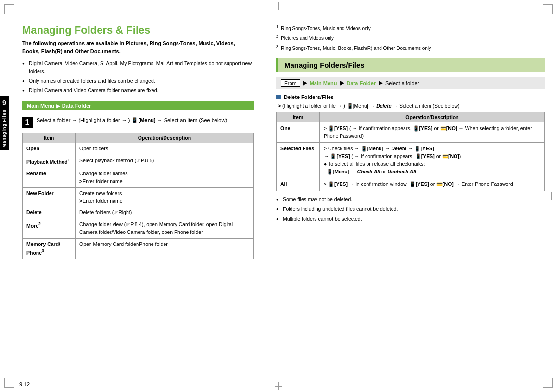 The height and width of the screenshot is (392, 557). Describe the element at coordinates (139, 197) in the screenshot. I see `table-row: New Folder Create new folders>Enter fold…` at that location.